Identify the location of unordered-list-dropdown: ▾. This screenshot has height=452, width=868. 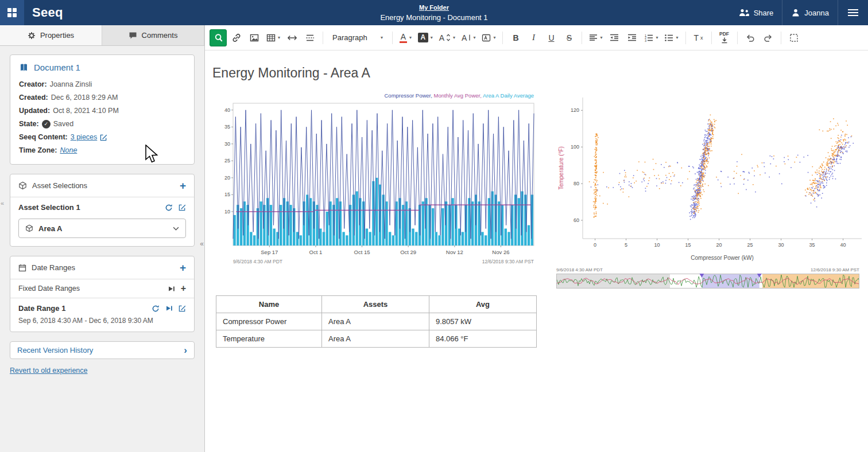
(671, 38).